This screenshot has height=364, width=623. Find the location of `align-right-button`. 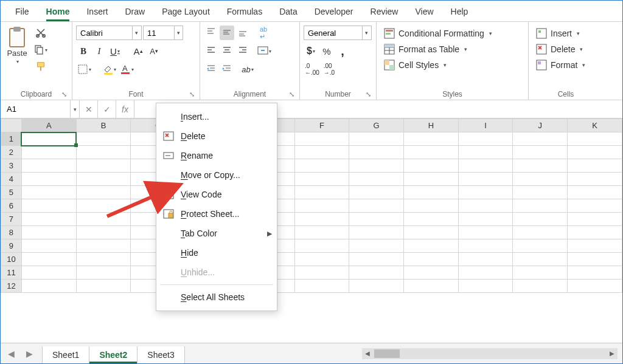

align-right-button is located at coordinates (243, 51).